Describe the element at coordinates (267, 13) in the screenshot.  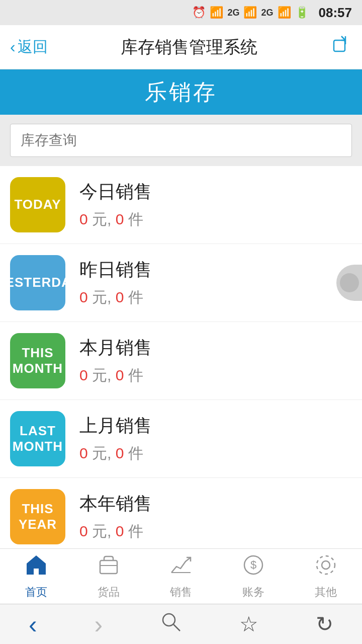
I see `signal-2g-2: 2G` at that location.